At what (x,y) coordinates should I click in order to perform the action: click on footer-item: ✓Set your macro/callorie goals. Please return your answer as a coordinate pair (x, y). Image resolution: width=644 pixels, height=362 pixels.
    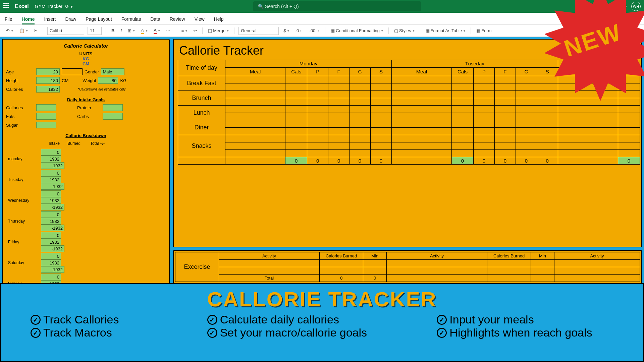
    Looking at the image, I should click on (322, 333).